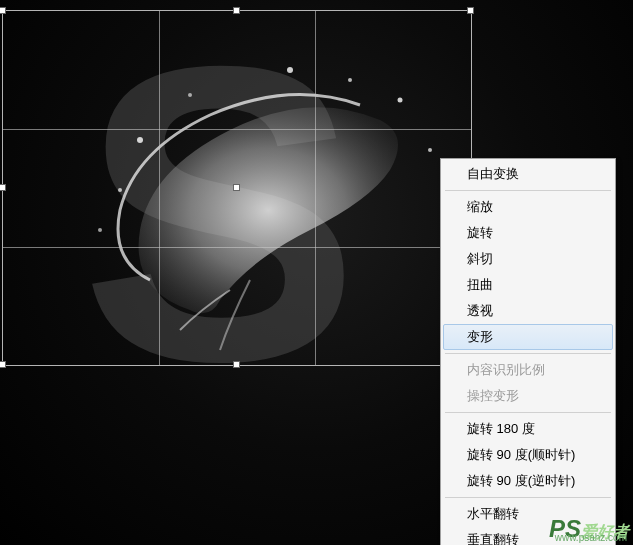 This screenshot has width=633, height=545. I want to click on menu-item-rotate: 旋转, so click(528, 233).